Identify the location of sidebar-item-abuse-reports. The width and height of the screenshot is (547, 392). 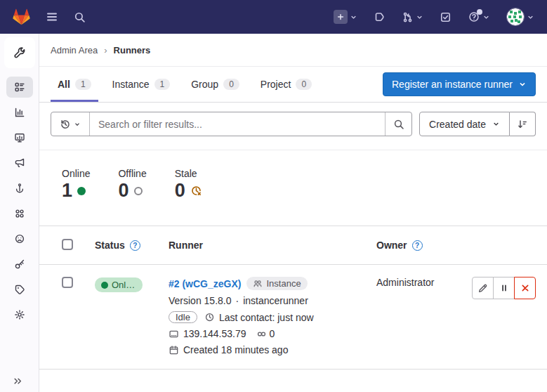
(20, 239).